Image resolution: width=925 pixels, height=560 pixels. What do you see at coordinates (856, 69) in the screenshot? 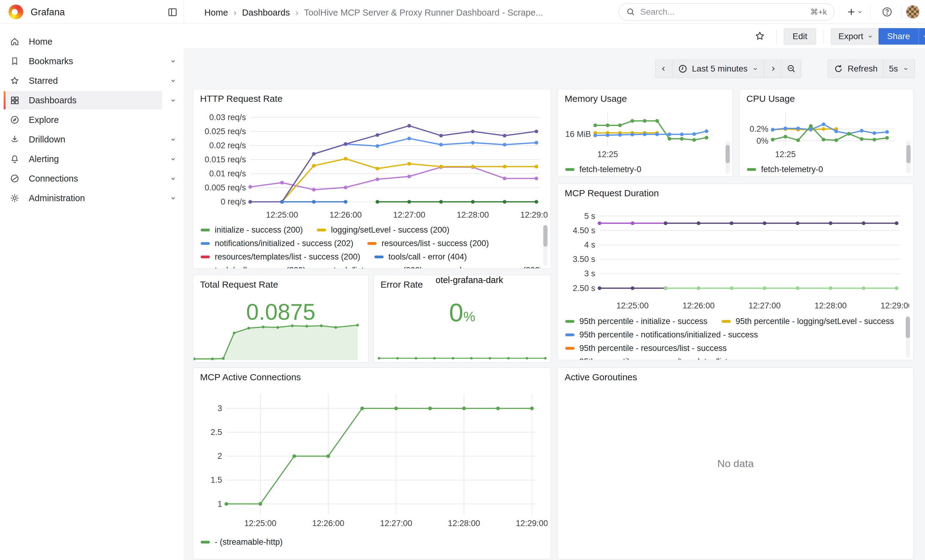
I see `refresh-button: Refresh` at bounding box center [856, 69].